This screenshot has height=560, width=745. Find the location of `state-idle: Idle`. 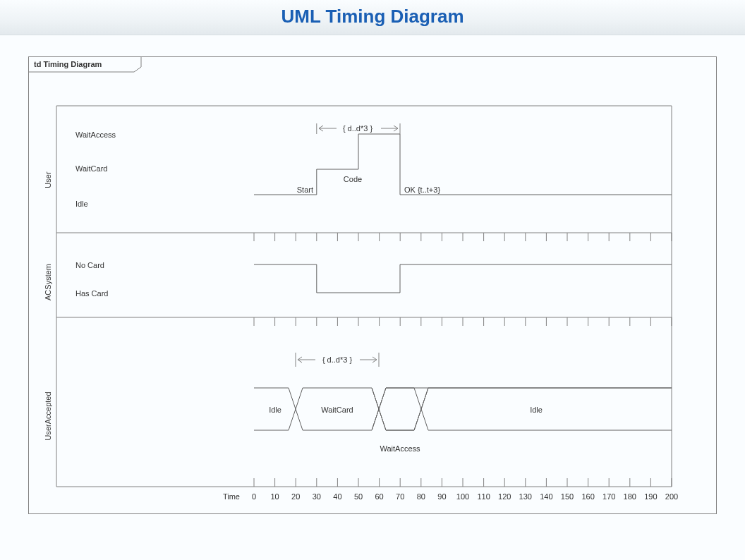

state-idle: Idle is located at coordinates (82, 204).